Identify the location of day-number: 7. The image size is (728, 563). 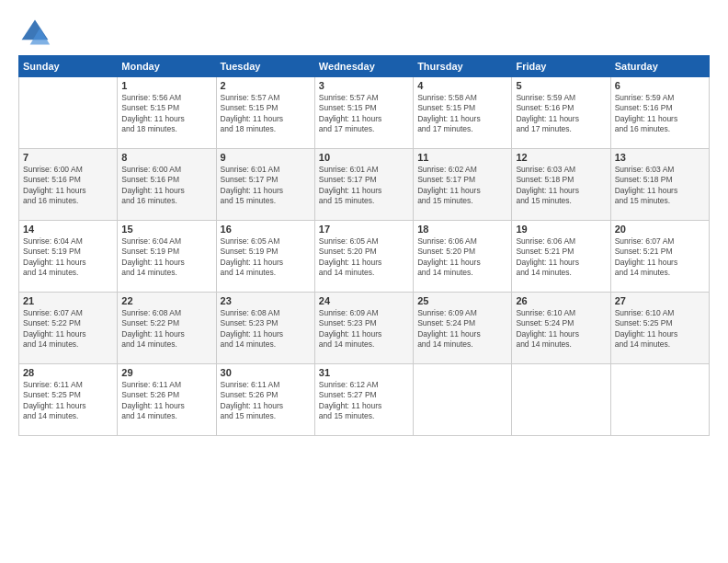
(68, 157).